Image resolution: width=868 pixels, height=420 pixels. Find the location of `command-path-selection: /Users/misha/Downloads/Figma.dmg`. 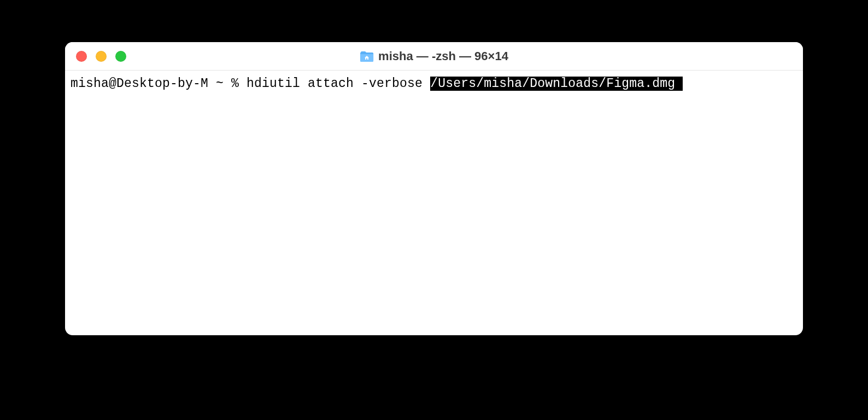

command-path-selection: /Users/misha/Downloads/Figma.dmg is located at coordinates (556, 84).